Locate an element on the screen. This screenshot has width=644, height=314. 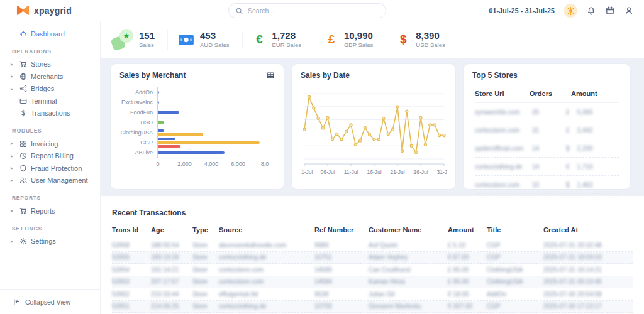
amount-value: 1,462 is located at coordinates (585, 185).